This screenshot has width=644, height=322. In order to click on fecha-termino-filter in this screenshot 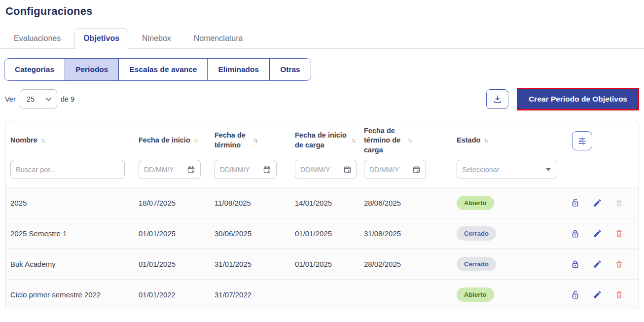, I will do `click(246, 170)`.